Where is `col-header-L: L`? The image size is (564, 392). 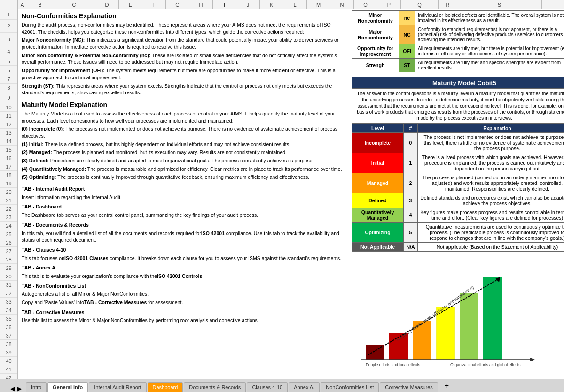
col-header-L: L is located at coordinates (295, 5).